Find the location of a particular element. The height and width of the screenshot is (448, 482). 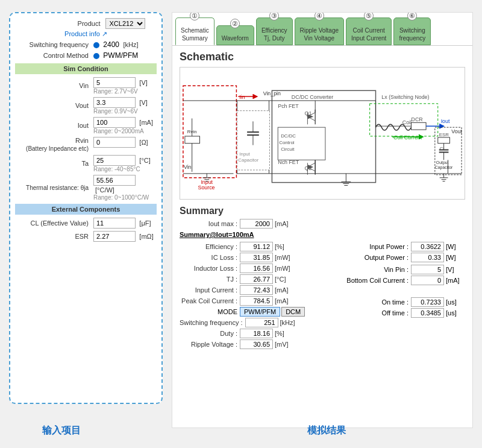

product-select: XCL212 is located at coordinates (125, 24).